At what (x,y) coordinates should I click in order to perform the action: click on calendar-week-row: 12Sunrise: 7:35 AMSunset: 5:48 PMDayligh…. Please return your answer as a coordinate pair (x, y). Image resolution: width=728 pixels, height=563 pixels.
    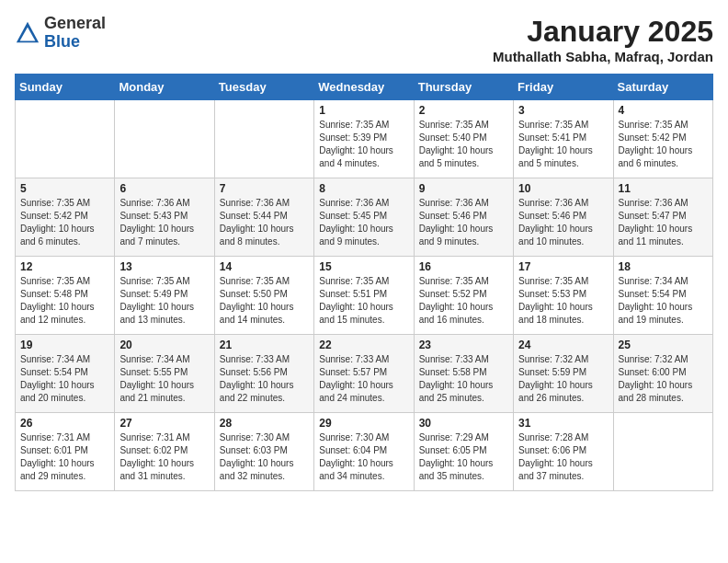
    Looking at the image, I should click on (364, 296).